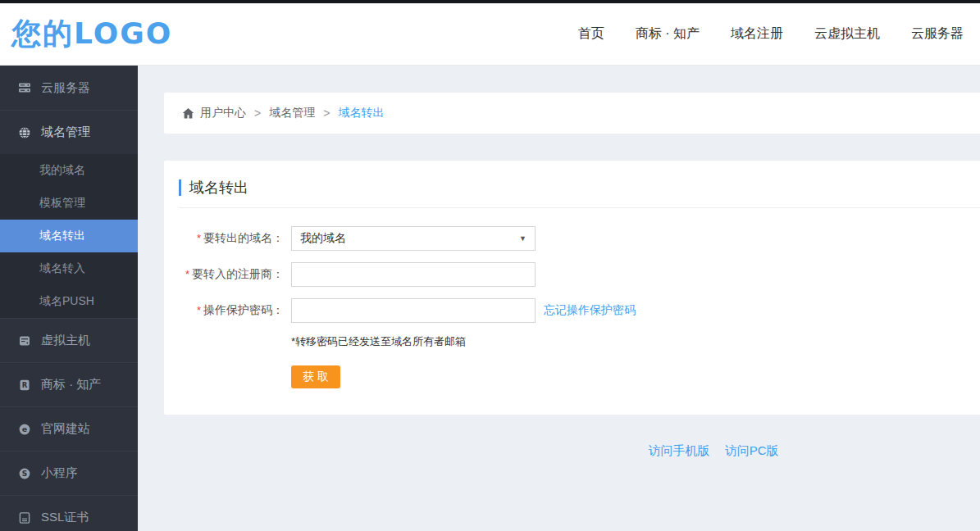  What do you see at coordinates (579, 208) in the screenshot?
I see `title-divider` at bounding box center [579, 208].